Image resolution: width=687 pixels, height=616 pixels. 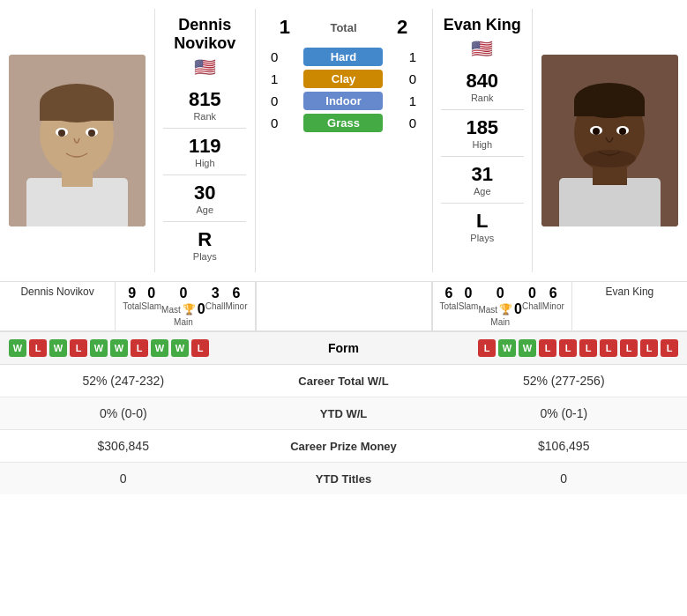 I want to click on divider2, so click(x=205, y=174).